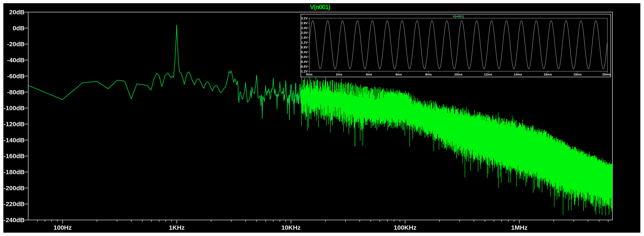 The height and width of the screenshot is (236, 644). What do you see at coordinates (488, 74) in the screenshot?
I see `svg-text: 12ms` at bounding box center [488, 74].